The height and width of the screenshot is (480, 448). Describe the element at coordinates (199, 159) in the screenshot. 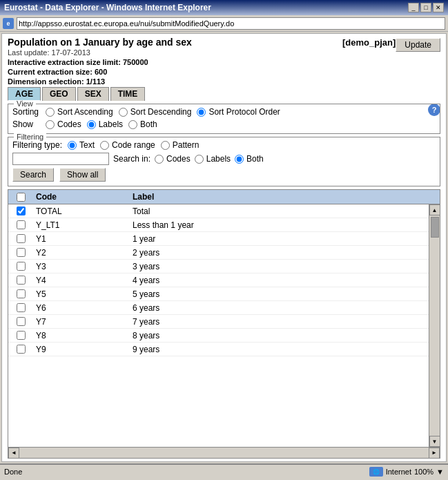

I see `search-labels-radio` at that location.